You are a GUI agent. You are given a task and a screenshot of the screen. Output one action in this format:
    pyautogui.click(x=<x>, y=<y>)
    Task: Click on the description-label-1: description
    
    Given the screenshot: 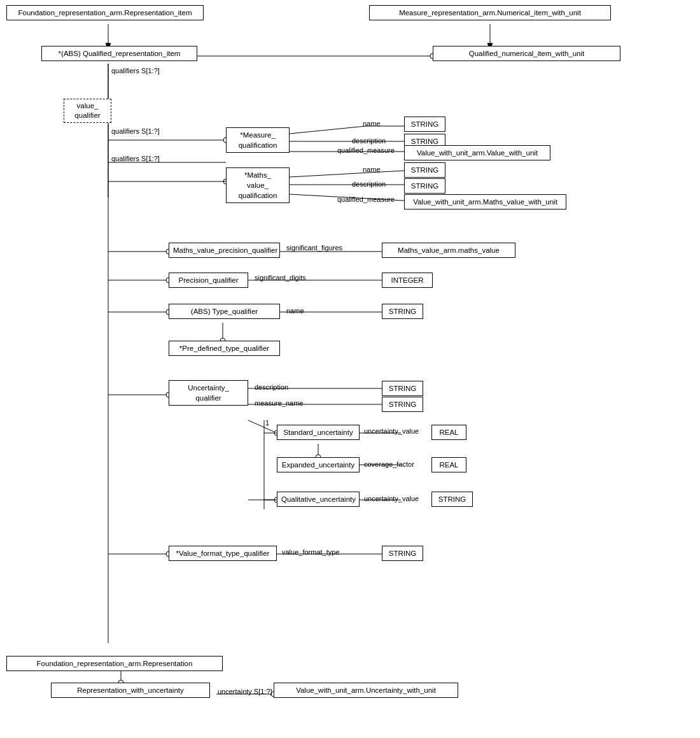 What is the action you would take?
    pyautogui.click(x=369, y=141)
    